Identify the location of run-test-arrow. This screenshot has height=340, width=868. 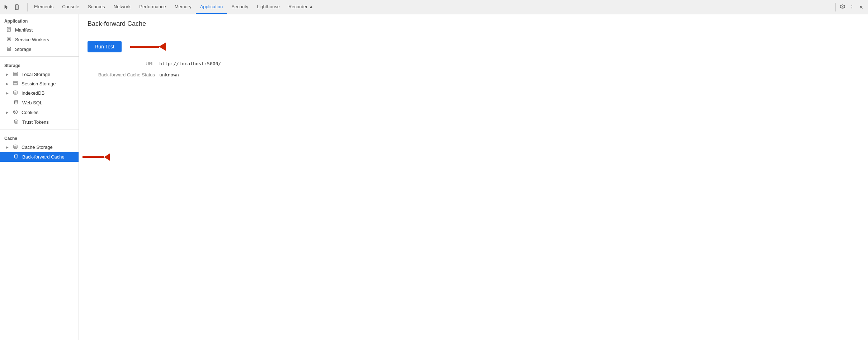
(148, 47).